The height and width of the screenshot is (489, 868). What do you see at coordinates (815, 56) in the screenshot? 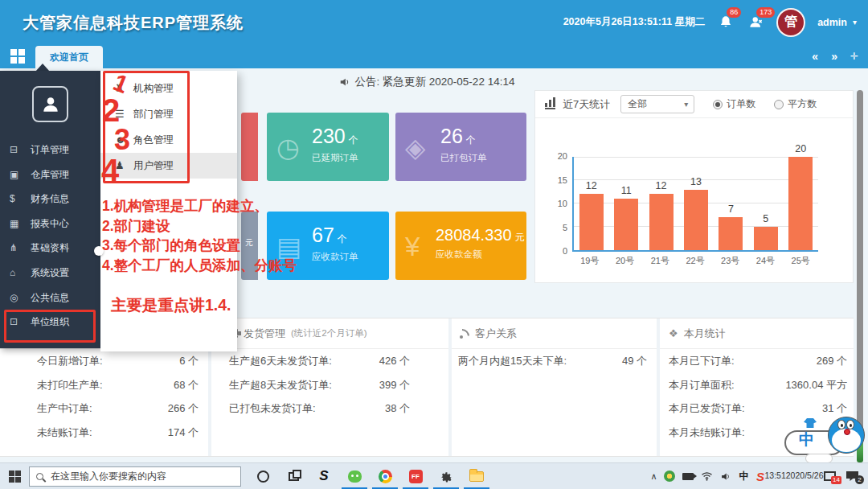
I see `tabs-scroll-left-icon: «` at bounding box center [815, 56].